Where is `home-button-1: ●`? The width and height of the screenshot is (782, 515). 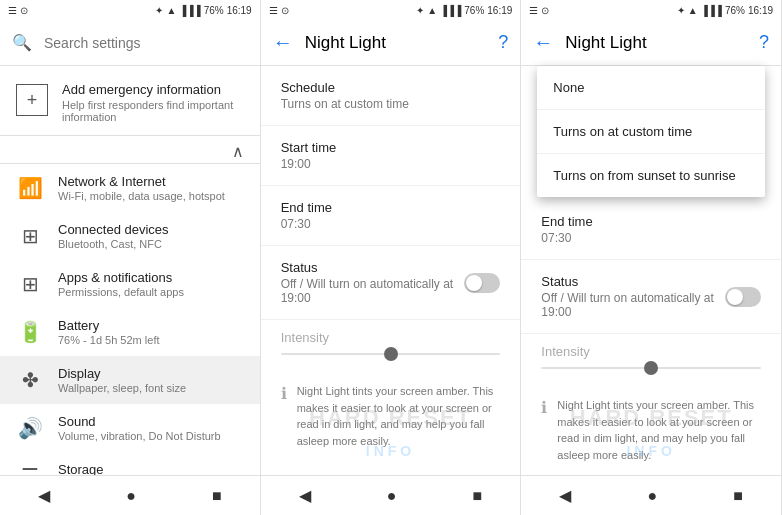
home-button-1: ● is located at coordinates (131, 496).